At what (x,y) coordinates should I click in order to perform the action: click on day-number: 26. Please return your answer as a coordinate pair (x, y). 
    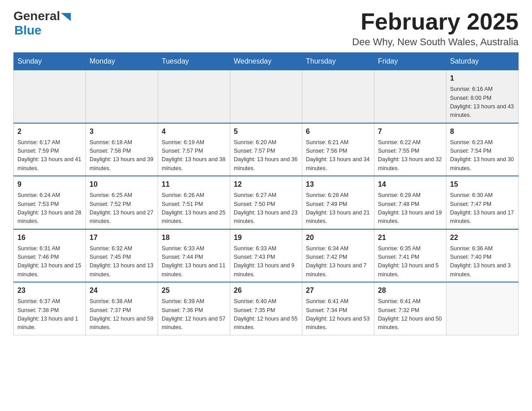
    Looking at the image, I should click on (266, 291).